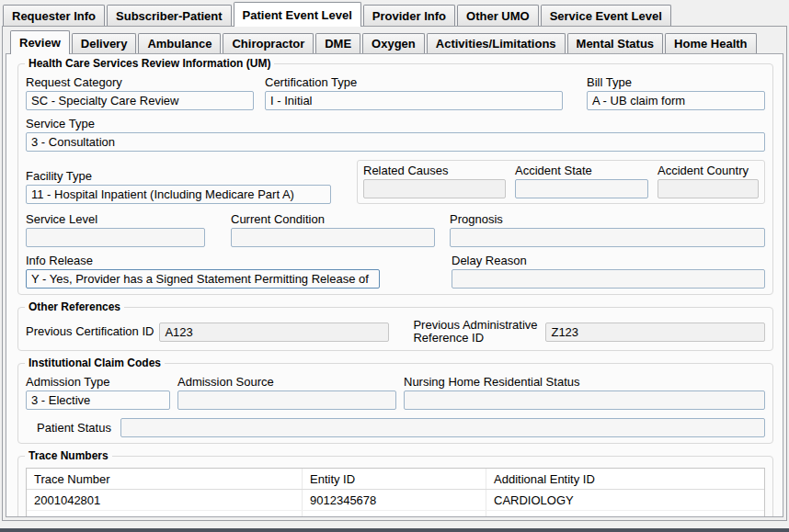 Image resolution: width=789 pixels, height=532 pixels. Describe the element at coordinates (395, 230) in the screenshot. I see `um-row-4: Service Level Current Condition Prognosi…` at that location.